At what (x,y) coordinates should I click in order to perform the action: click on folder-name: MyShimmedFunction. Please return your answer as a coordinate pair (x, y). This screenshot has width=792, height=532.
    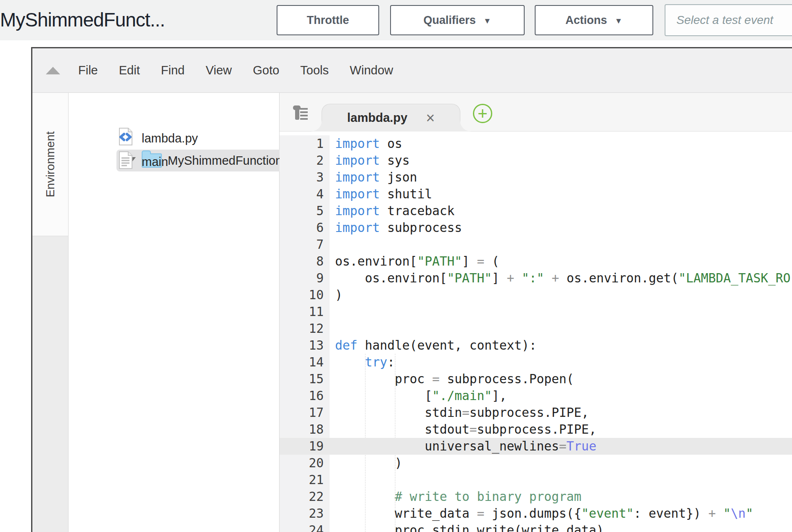
    Looking at the image, I should click on (225, 161).